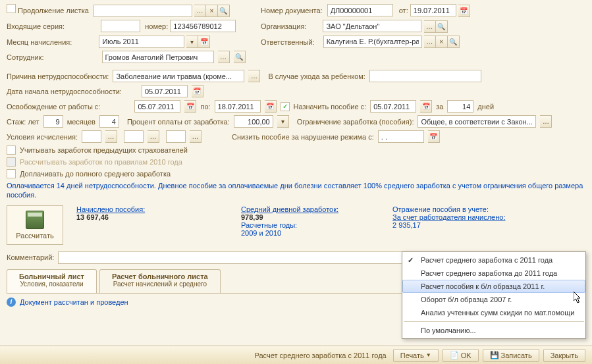  What do you see at coordinates (82, 122) in the screenshot?
I see `label-months: месяцев` at bounding box center [82, 122].